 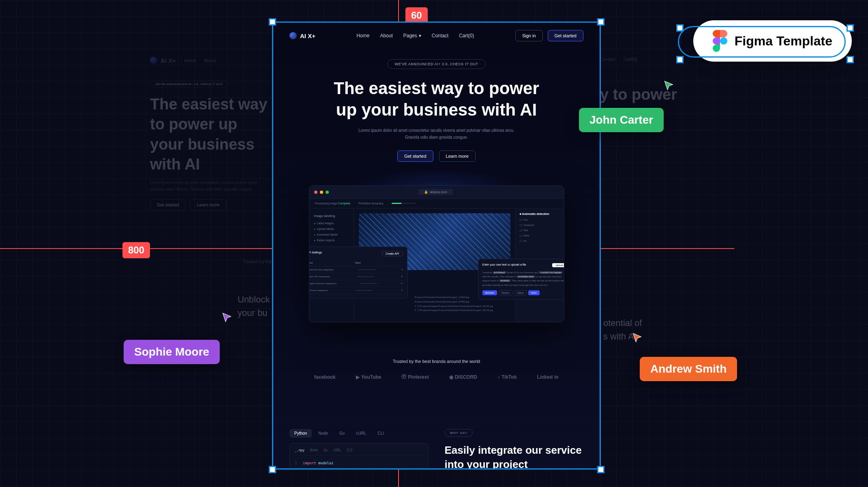 I want to click on faded-text-unblock: Unblockyour bu, so click(x=254, y=306).